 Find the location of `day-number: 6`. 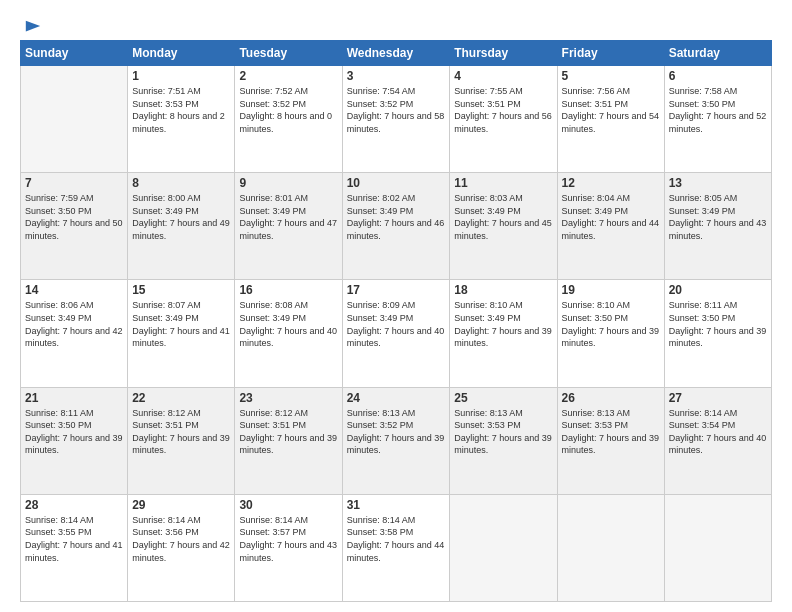

day-number: 6 is located at coordinates (718, 76).